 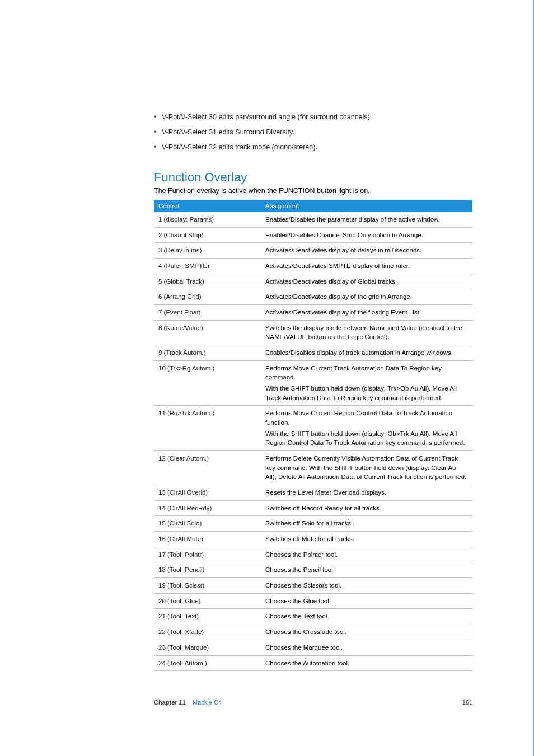 I want to click on table-row: 19 (Tool: Scissr)Chooses the Scissors to…, so click(x=313, y=586).